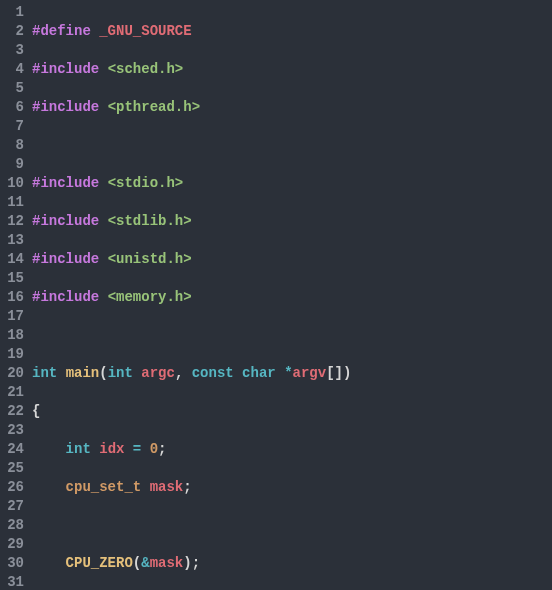 The height and width of the screenshot is (590, 552). What do you see at coordinates (292, 260) in the screenshot?
I see `code-line: #include <unistd.h>` at bounding box center [292, 260].